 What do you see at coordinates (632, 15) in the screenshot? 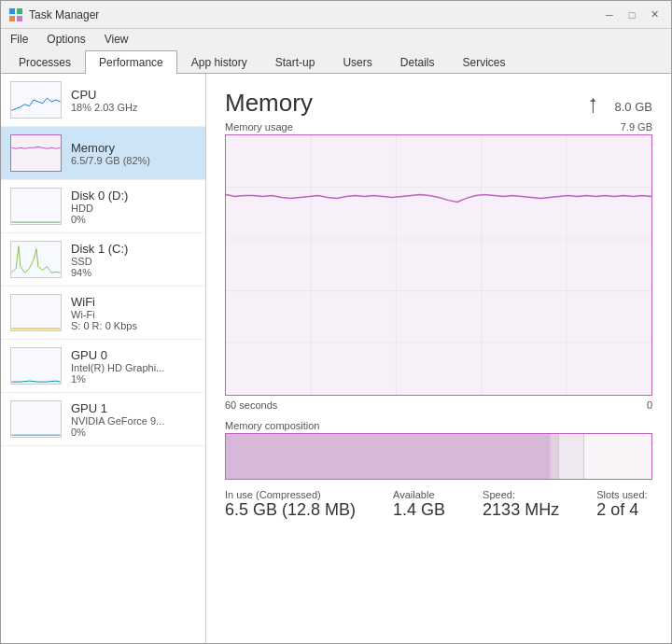
I see `window-controls: ─ □ ✕` at bounding box center [632, 15].